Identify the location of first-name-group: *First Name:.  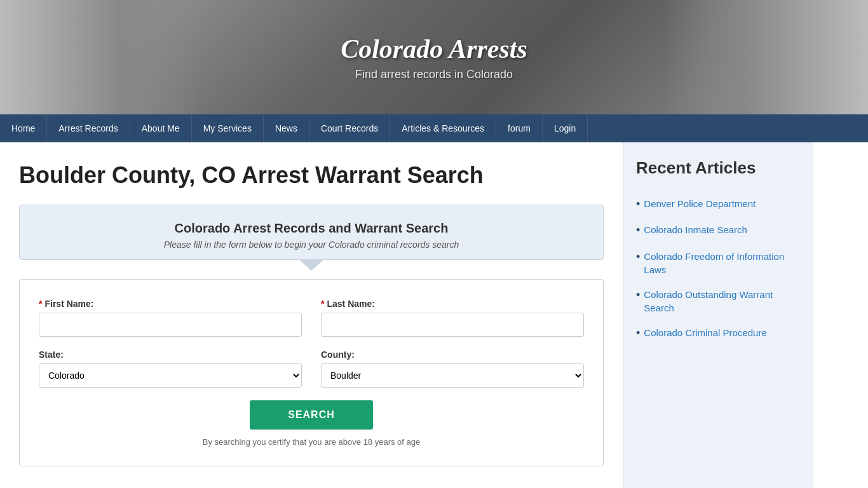
(170, 318).